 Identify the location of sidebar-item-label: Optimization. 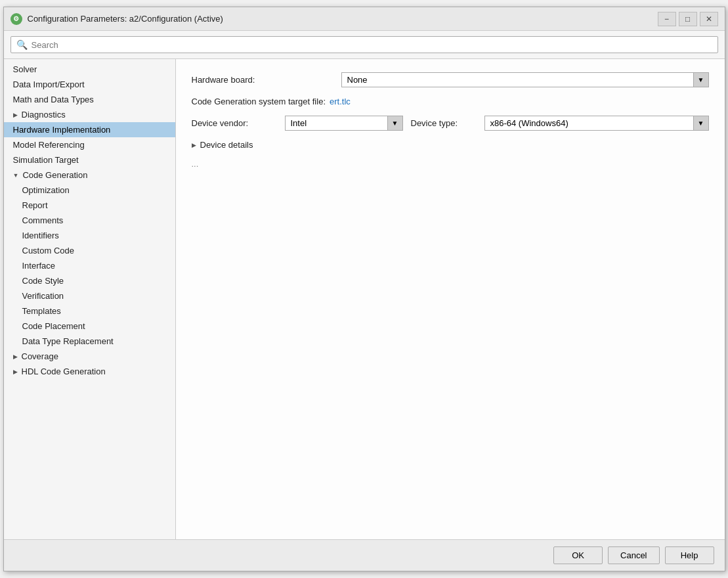
(46, 190).